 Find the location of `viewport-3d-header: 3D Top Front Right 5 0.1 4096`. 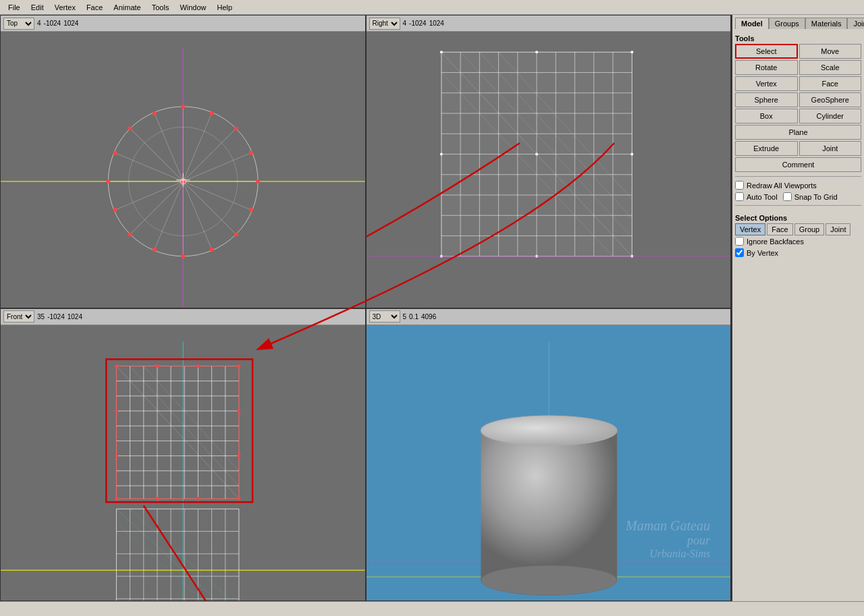

viewport-3d-header: 3D Top Front Right 5 0.1 4096 is located at coordinates (549, 317).